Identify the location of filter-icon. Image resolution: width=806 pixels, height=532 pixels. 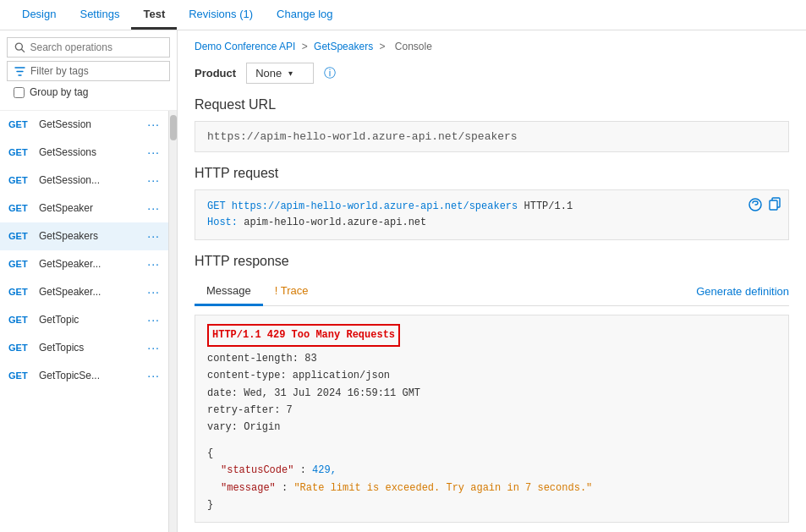
(20, 71).